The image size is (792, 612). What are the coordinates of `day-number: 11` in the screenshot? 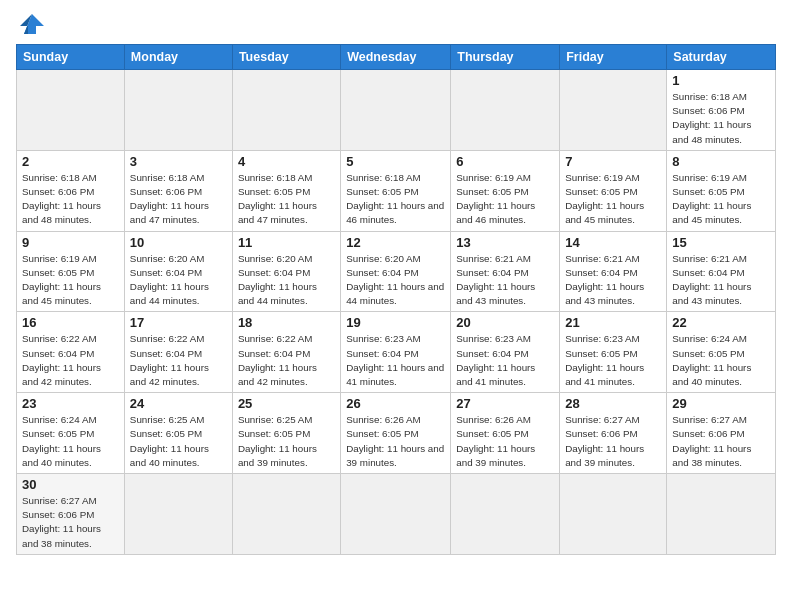 It's located at (286, 242).